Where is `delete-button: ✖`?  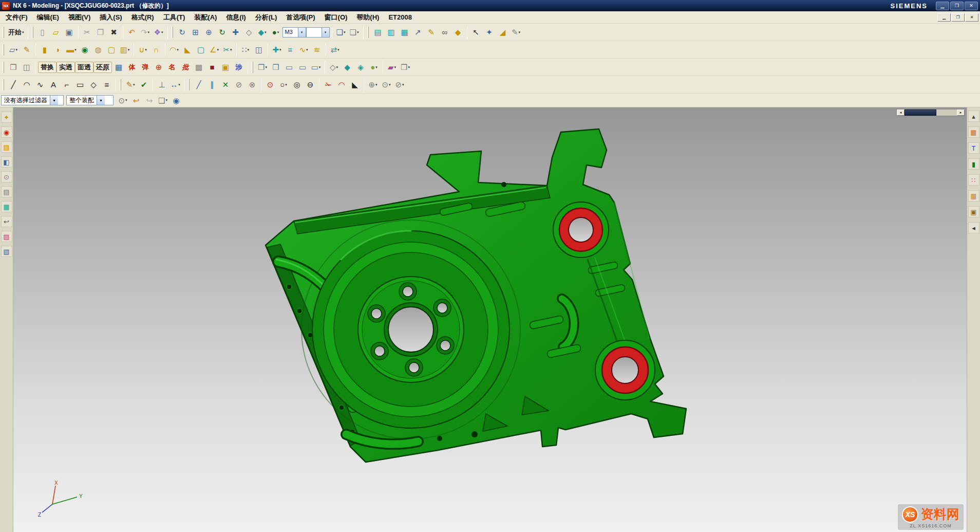
delete-button: ✖ is located at coordinates (114, 32).